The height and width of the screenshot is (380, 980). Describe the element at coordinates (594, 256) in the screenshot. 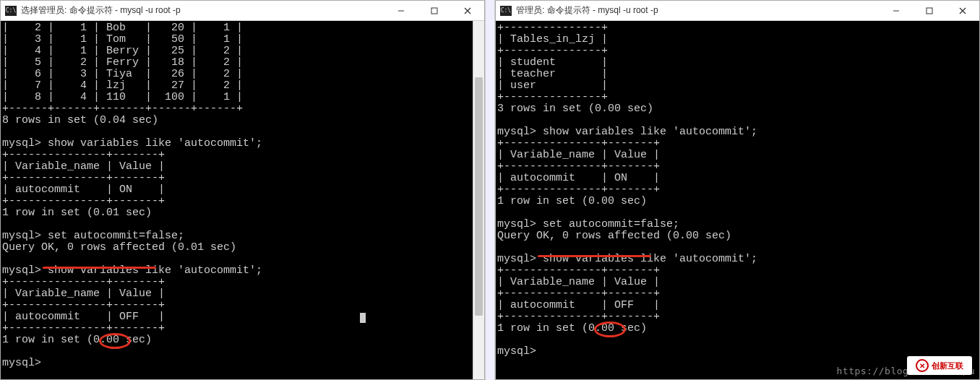

I see `red-underline-right` at that location.